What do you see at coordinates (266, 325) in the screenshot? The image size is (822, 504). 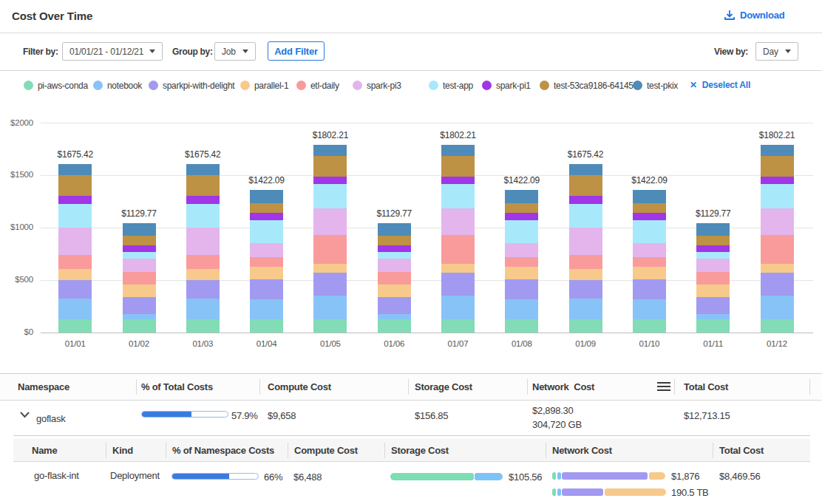 I see `bar-segment-pi-aws-conda-01/04` at bounding box center [266, 325].